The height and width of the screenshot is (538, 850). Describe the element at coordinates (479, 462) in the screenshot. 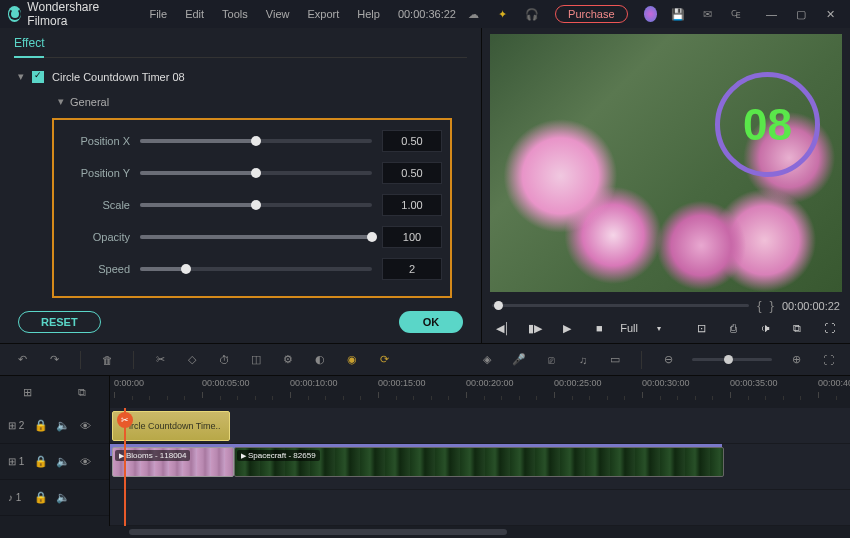

I see `clip-video-spacecraft: ▶Spacecraft - 82659` at that location.